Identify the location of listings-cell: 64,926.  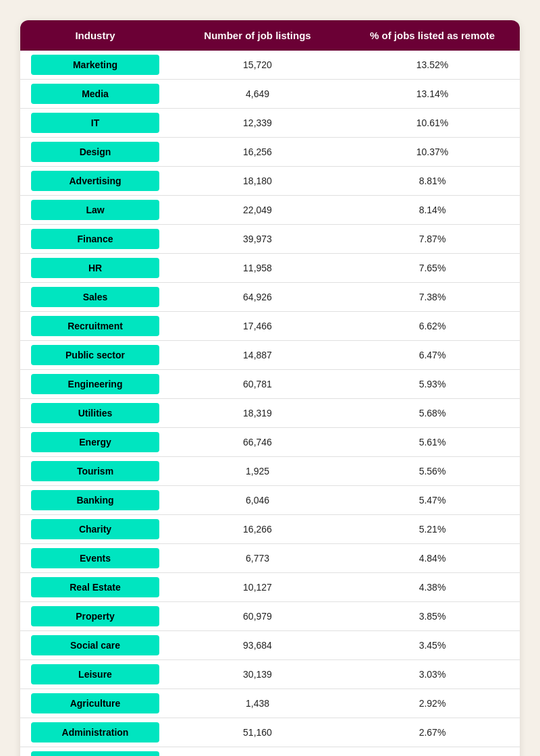
(258, 297).